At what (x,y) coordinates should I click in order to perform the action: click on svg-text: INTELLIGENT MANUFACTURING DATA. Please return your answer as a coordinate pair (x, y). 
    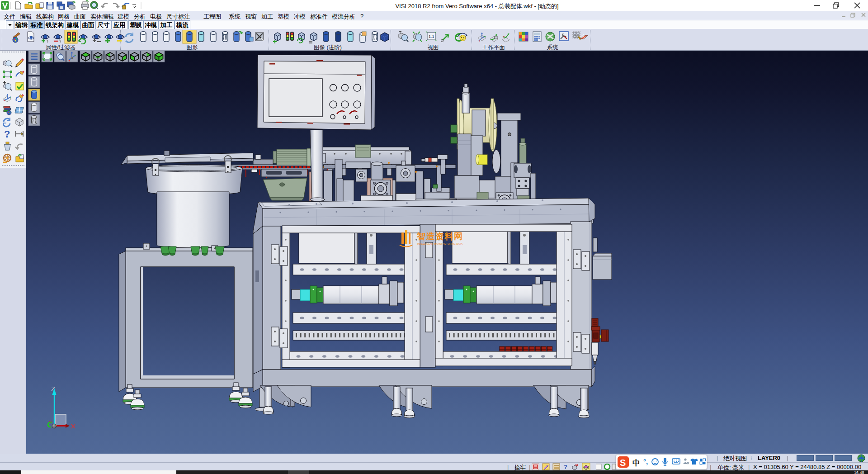
    Looking at the image, I should click on (440, 244).